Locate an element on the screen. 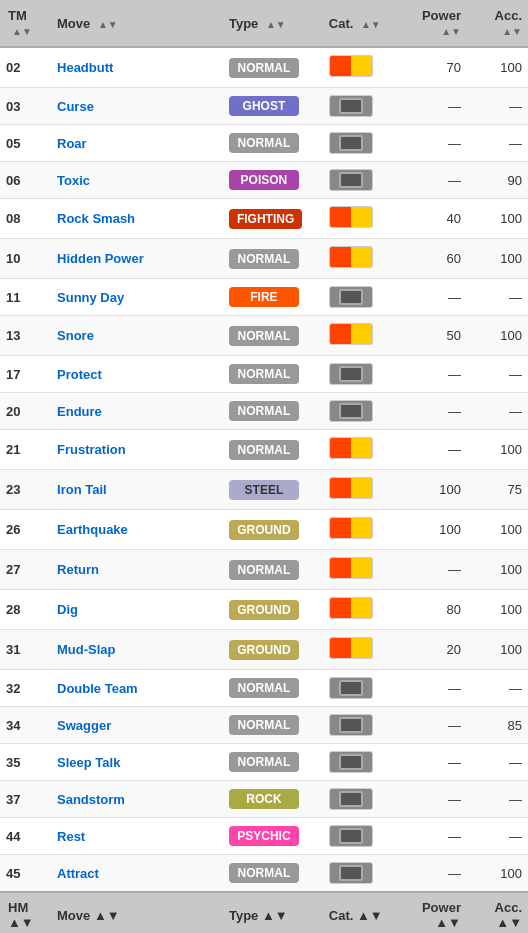 Image resolution: width=528 pixels, height=933 pixels. move-power: 80 is located at coordinates (428, 610).